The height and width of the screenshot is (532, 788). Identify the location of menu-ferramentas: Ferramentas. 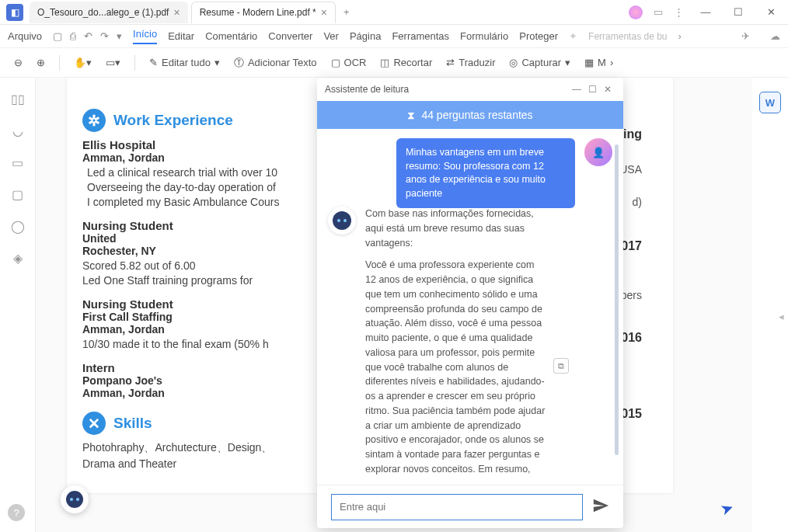
(420, 36).